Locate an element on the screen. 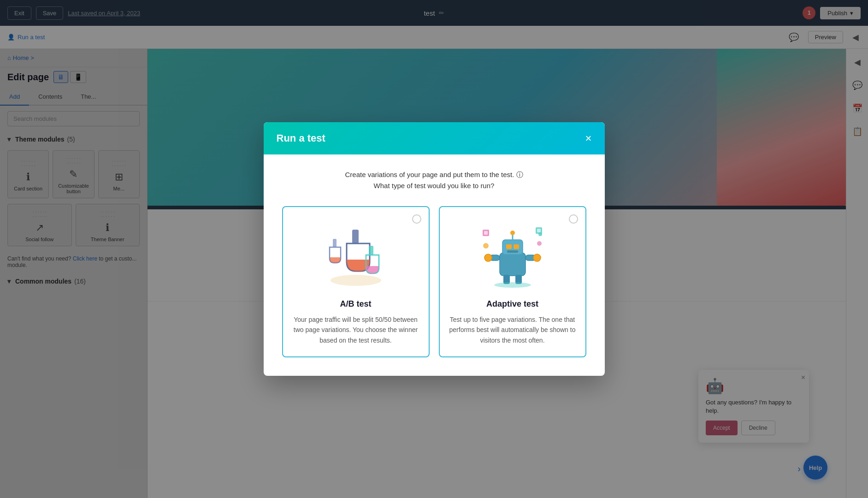 The image size is (868, 498). test-cards-container: A/B test Your page traffic will be split… is located at coordinates (434, 282).